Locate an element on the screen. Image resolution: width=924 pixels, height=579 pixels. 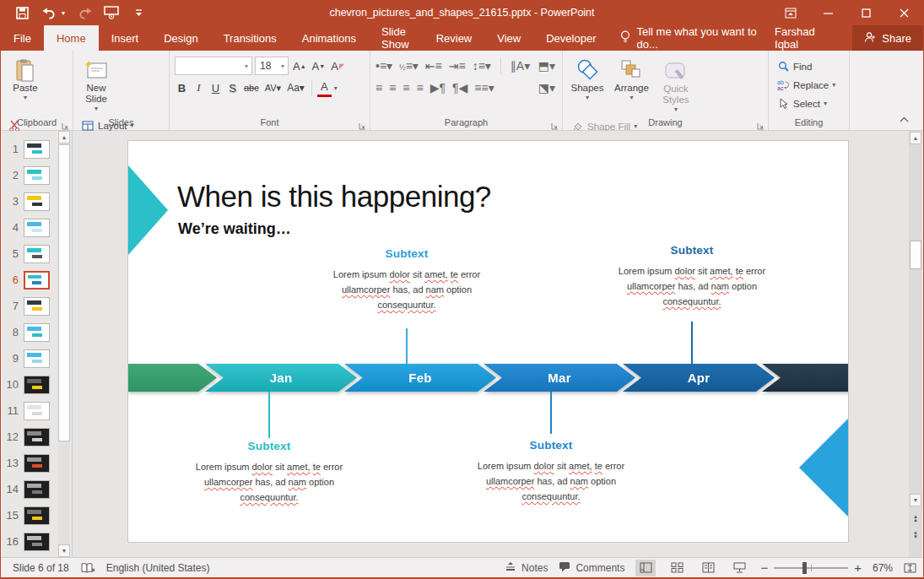
slide-thumbnail-9: 9 is located at coordinates (29, 358).